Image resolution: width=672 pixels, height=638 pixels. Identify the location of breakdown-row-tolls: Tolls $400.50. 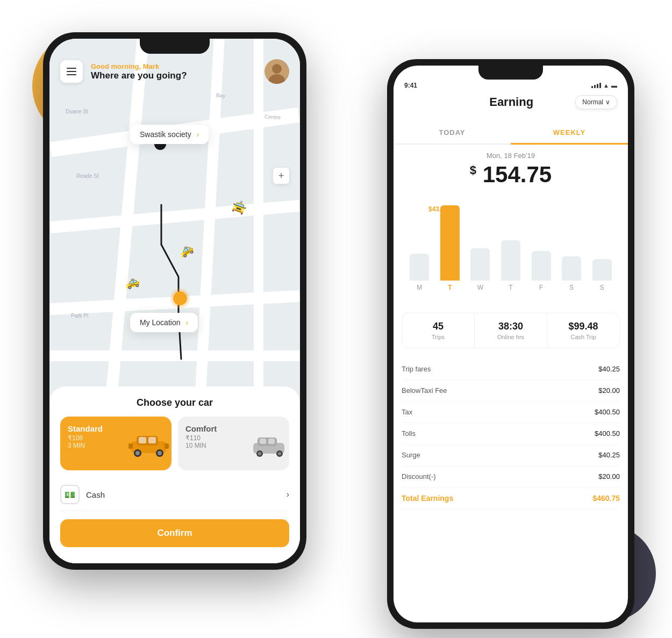
(511, 434).